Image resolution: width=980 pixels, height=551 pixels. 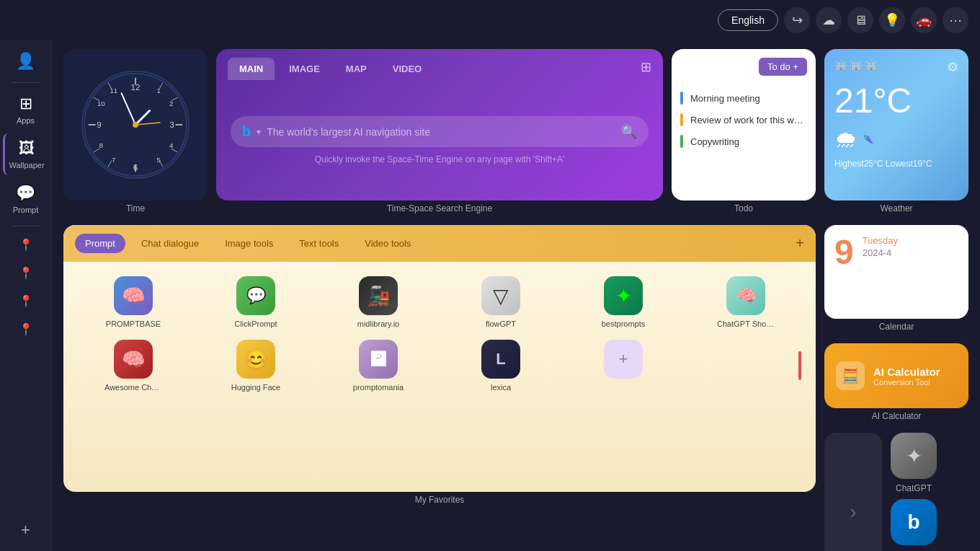 I want to click on grid-icon: ⊞, so click(x=646, y=67).